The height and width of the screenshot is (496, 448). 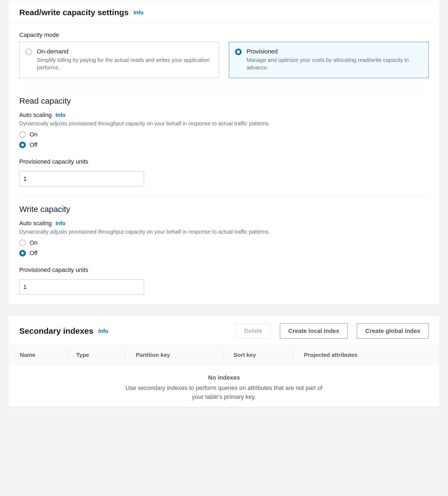 What do you see at coordinates (125, 64) in the screenshot?
I see `ondemand-desc: Simplify billing by paying for the actua…` at bounding box center [125, 64].